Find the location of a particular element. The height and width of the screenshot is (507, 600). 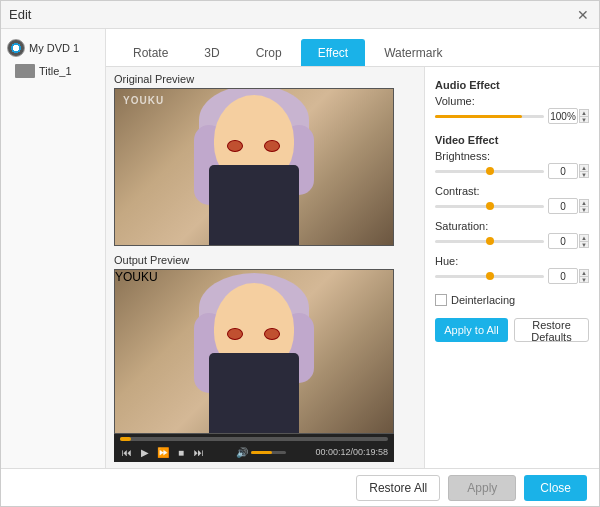

contrast-slider is located at coordinates (490, 206).